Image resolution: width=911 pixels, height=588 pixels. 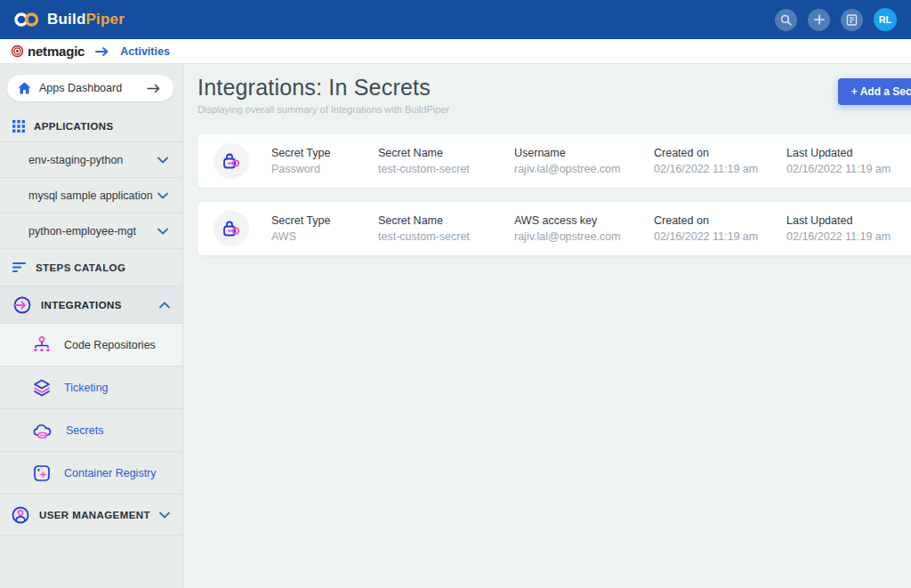 What do you see at coordinates (48, 52) in the screenshot?
I see `netmagic-logo: netmagic` at bounding box center [48, 52].